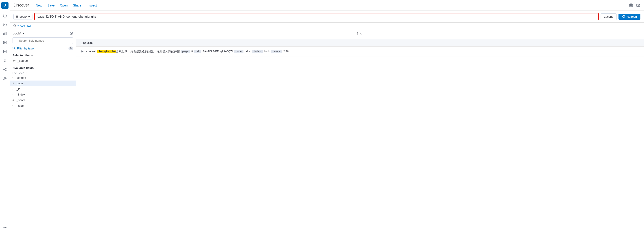 The image size is (644, 234). Describe the element at coordinates (5, 34) in the screenshot. I see `nav-icon-visualize` at that location.